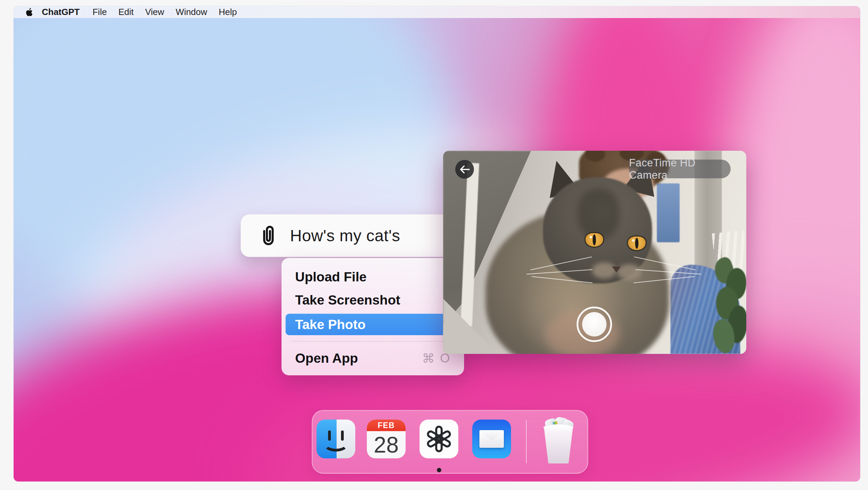 This screenshot has width=868, height=490. I want to click on cat-forehead-marking, so click(598, 214).